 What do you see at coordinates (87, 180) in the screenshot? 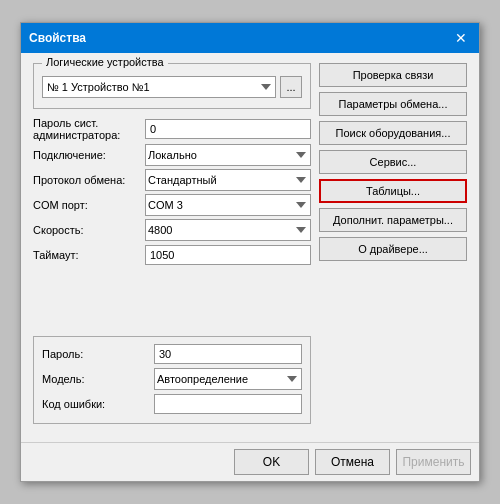
I see `protocol-label: Протокол обмена:` at bounding box center [87, 180].